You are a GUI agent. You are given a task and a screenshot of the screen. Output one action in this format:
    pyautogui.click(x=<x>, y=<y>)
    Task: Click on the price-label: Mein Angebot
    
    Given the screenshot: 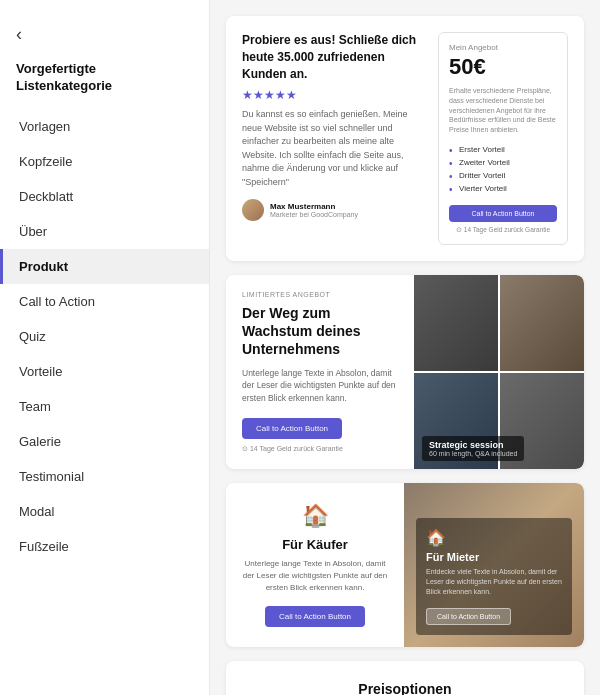 What is the action you would take?
    pyautogui.click(x=503, y=48)
    